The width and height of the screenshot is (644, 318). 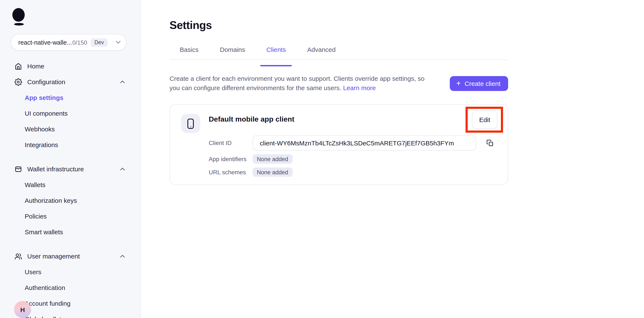 I want to click on sidebar-item-label: Authorization keys, so click(x=51, y=201).